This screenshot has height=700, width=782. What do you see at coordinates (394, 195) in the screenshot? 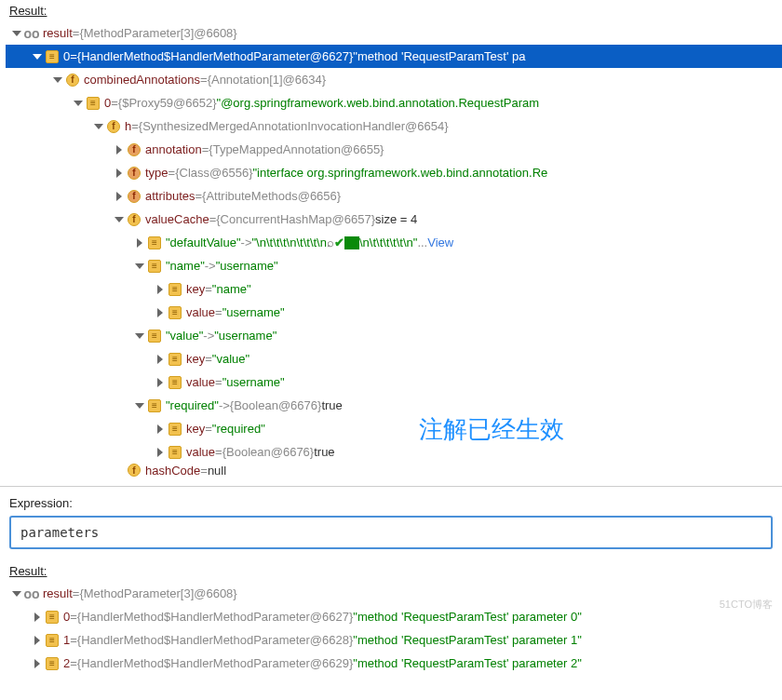
I see `tree-row: f attributes = {AttributeMethods@6656}` at bounding box center [394, 195].